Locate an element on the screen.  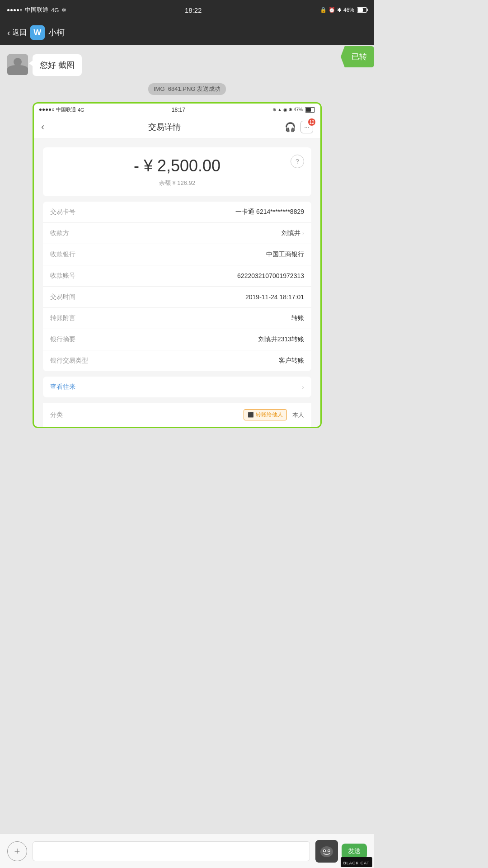
category-row: 分类 ⬛ 转账给他人 本人 is located at coordinates (177, 415).